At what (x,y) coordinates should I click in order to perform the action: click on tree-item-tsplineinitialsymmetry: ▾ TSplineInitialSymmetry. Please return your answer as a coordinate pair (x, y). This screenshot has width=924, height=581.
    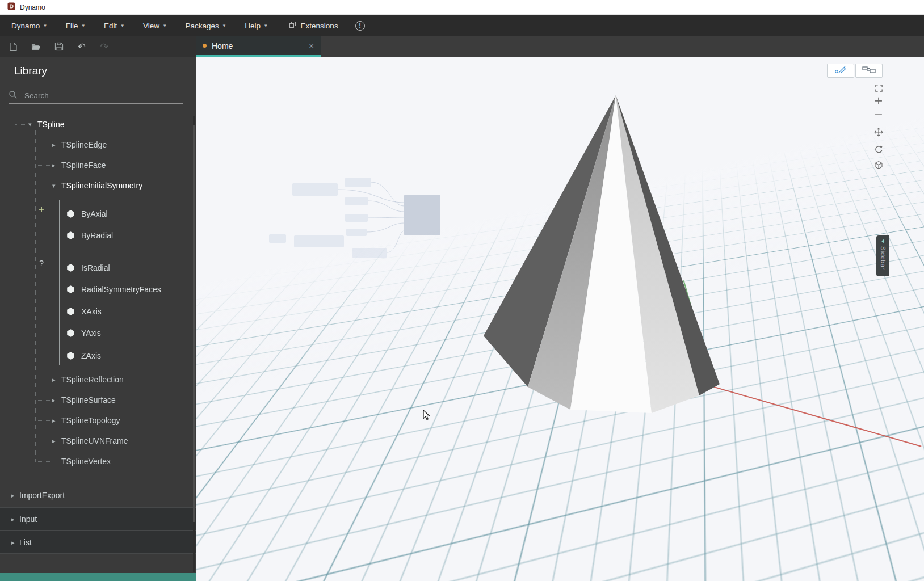
    Looking at the image, I should click on (96, 186).